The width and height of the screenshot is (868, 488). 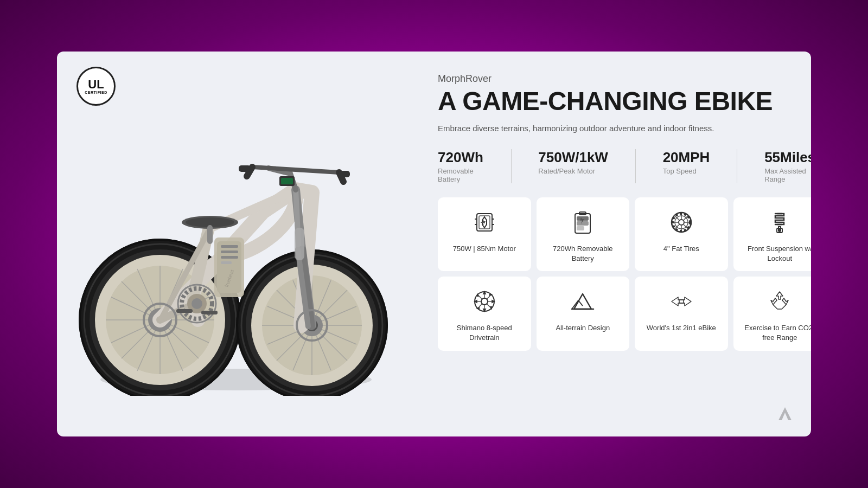 What do you see at coordinates (687, 157) in the screenshot?
I see `stat-speed-value: 20MPH` at bounding box center [687, 157].